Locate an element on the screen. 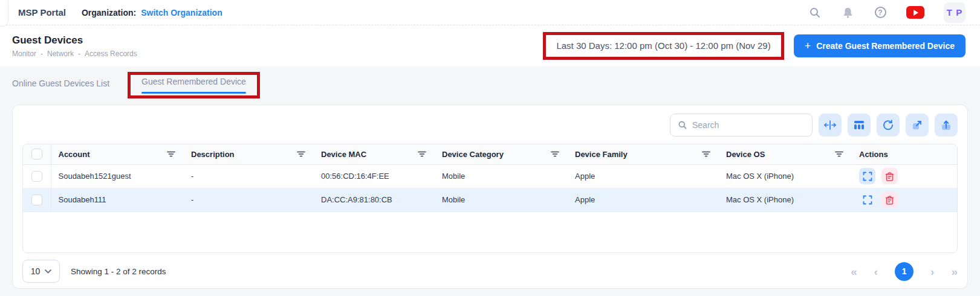  bell-icon is located at coordinates (848, 13).